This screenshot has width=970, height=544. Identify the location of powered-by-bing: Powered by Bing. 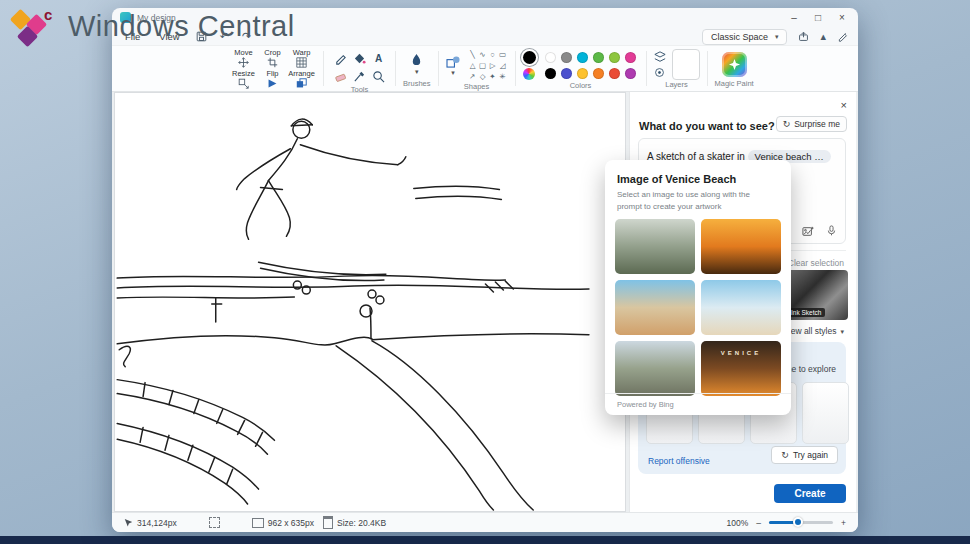
(698, 404).